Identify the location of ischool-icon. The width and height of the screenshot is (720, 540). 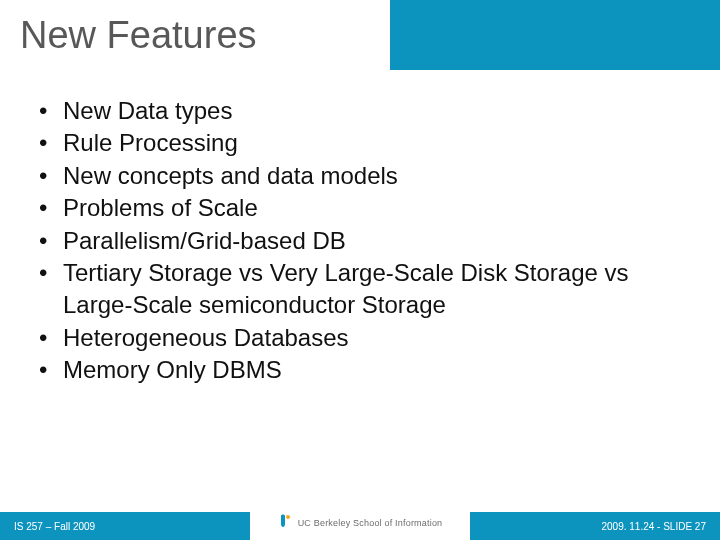
(285, 523).